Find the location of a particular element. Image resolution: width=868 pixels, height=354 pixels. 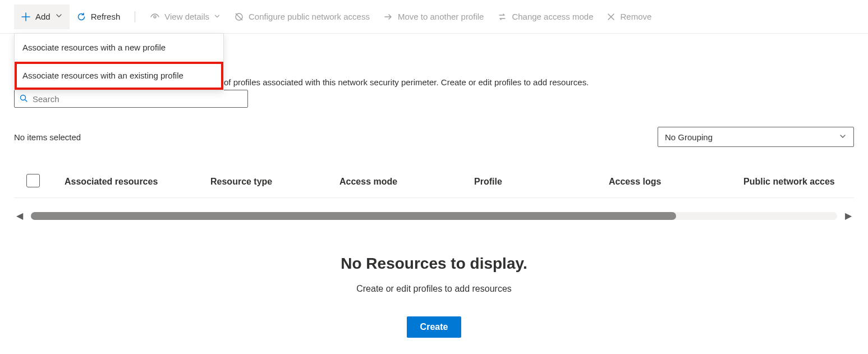

command-bar: Add Refresh View details Configure publi… is located at coordinates (434, 17).